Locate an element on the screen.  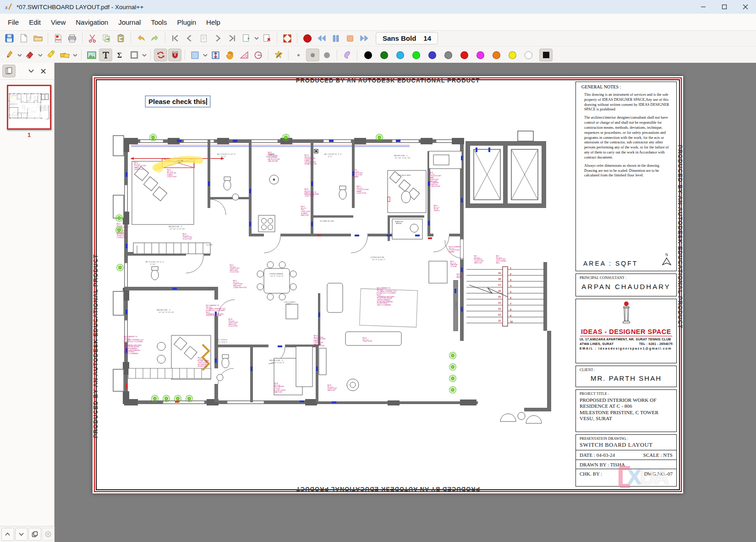
color-gray is located at coordinates (448, 55).